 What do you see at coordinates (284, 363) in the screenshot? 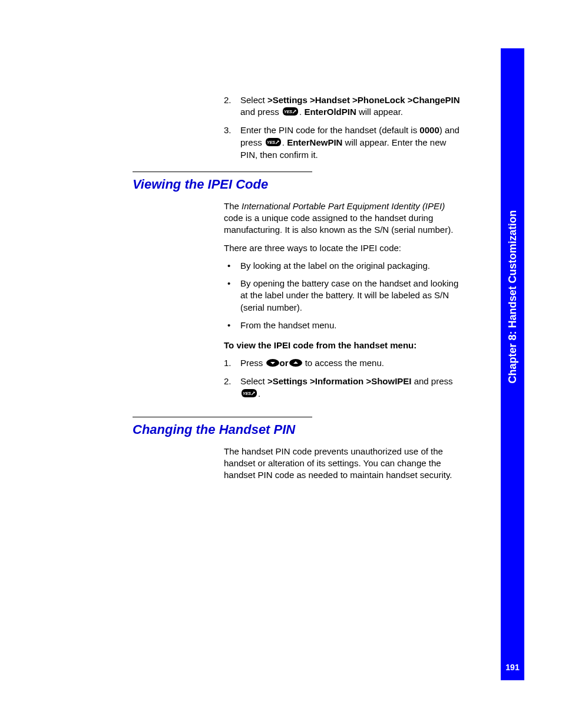
I see `or-text: or` at bounding box center [284, 363].